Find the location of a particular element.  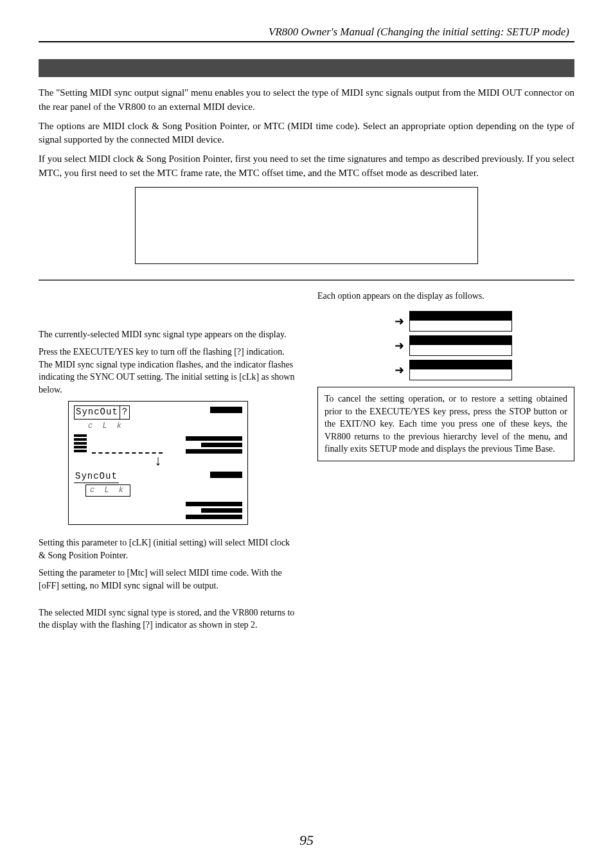

lcd1-title: SyncOut is located at coordinates (97, 412).